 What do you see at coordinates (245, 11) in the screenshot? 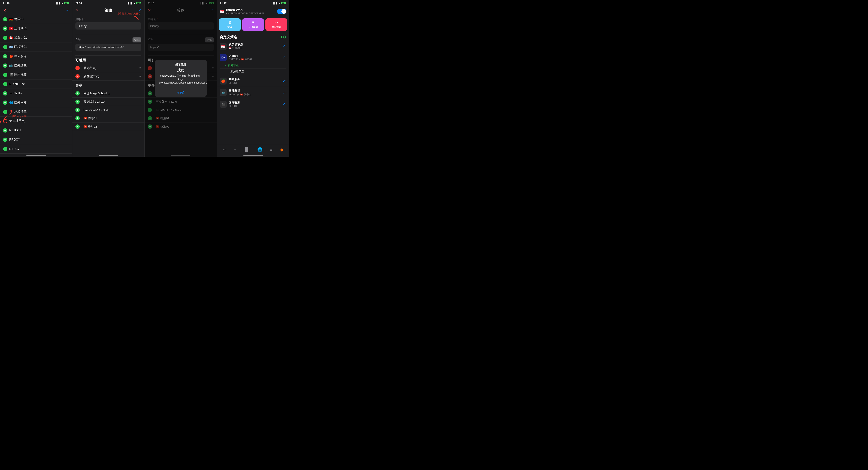
I see `location-text-group: Tsuen Wan ★ HYTRON NETWORK SERVICES LIM.…` at bounding box center [245, 11].